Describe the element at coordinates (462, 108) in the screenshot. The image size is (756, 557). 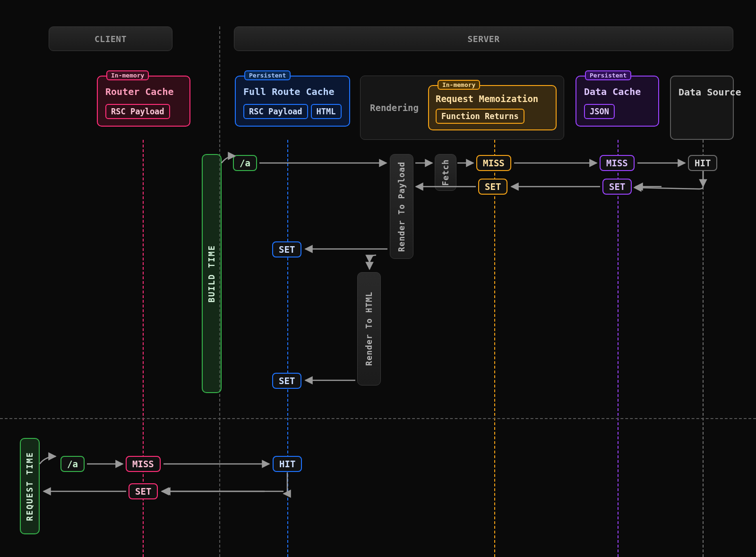
I see `rendering-group: Rendering In-memory Request Memoization …` at that location.